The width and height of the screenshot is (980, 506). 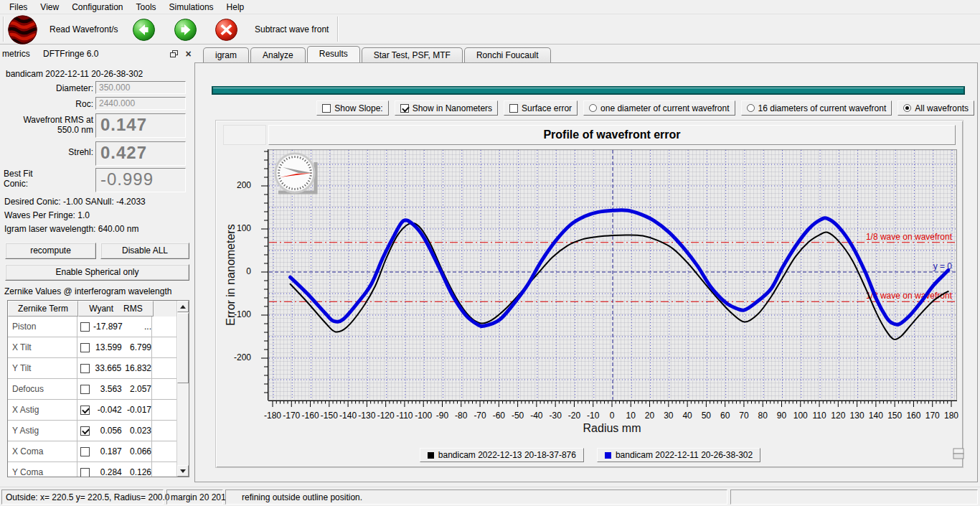 What do you see at coordinates (183, 471) in the screenshot?
I see `scrollbar-down-icon` at bounding box center [183, 471].